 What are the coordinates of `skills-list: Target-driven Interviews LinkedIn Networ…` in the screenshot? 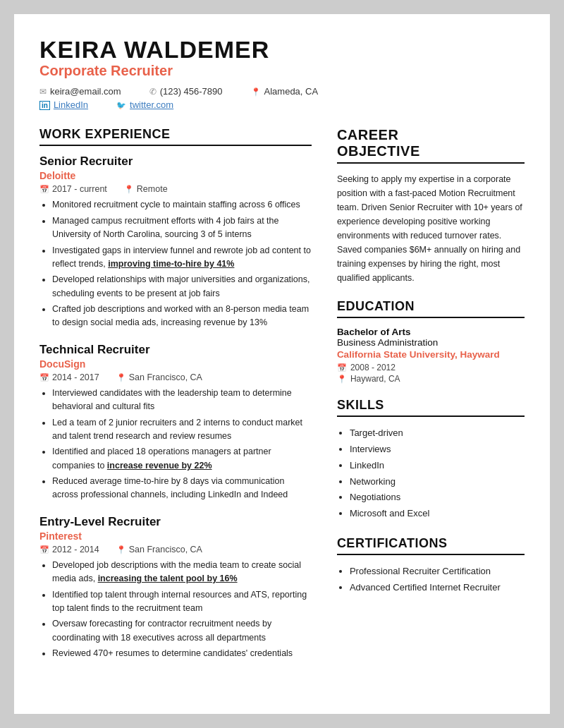 It's located at (431, 474).